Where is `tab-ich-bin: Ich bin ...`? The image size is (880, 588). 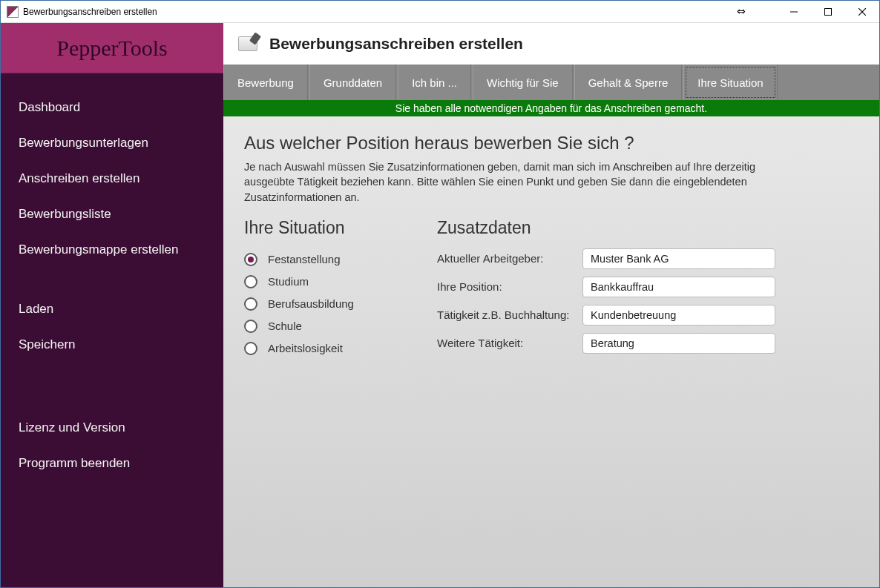
tab-ich-bin: Ich bin ... is located at coordinates (435, 82).